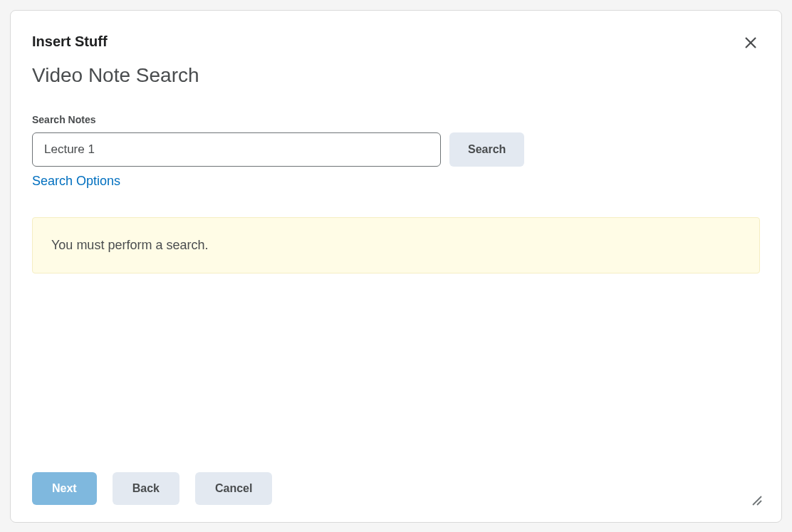 This screenshot has width=792, height=532. I want to click on search-input, so click(236, 150).